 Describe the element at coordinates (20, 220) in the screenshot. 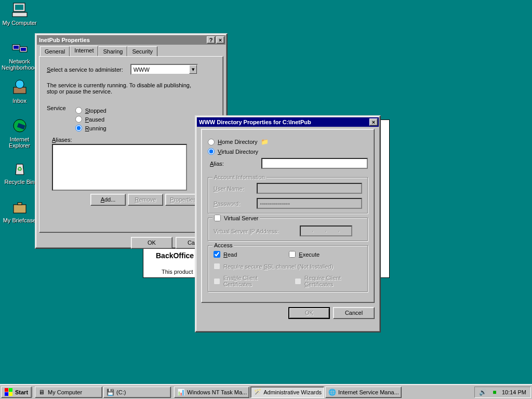

I see `label: My Briefcase` at that location.